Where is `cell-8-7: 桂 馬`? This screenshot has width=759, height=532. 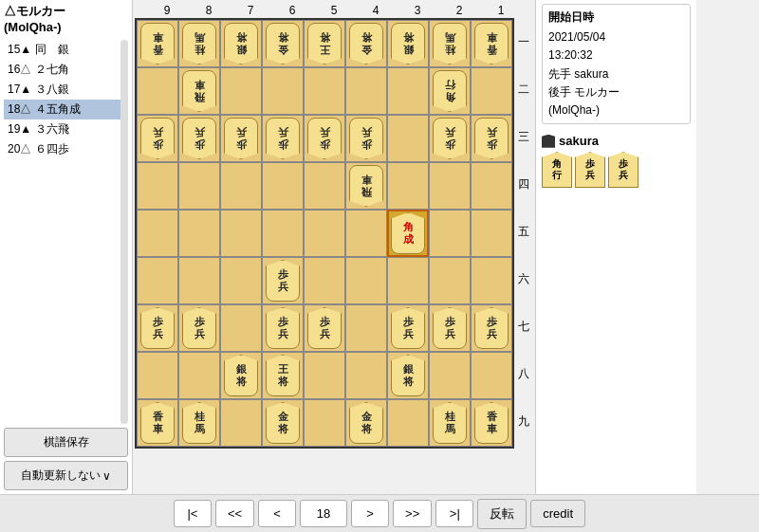 cell-8-7: 桂 馬 is located at coordinates (450, 423).